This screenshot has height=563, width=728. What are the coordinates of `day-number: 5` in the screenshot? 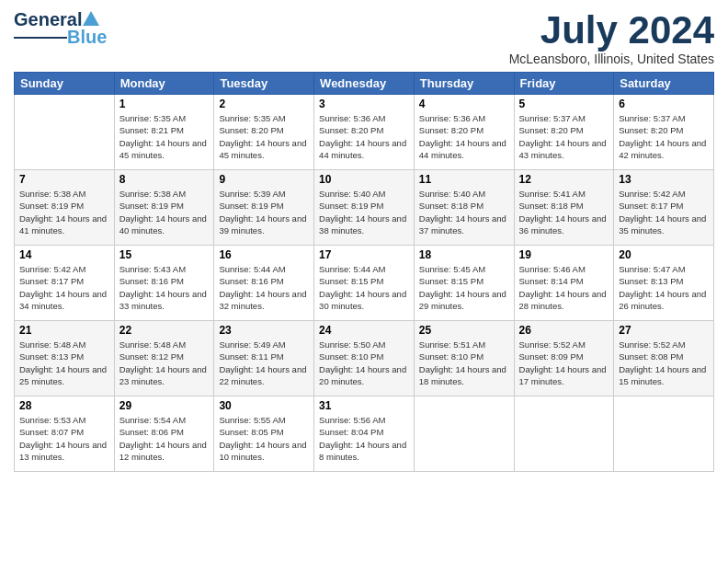 It's located at (564, 104).